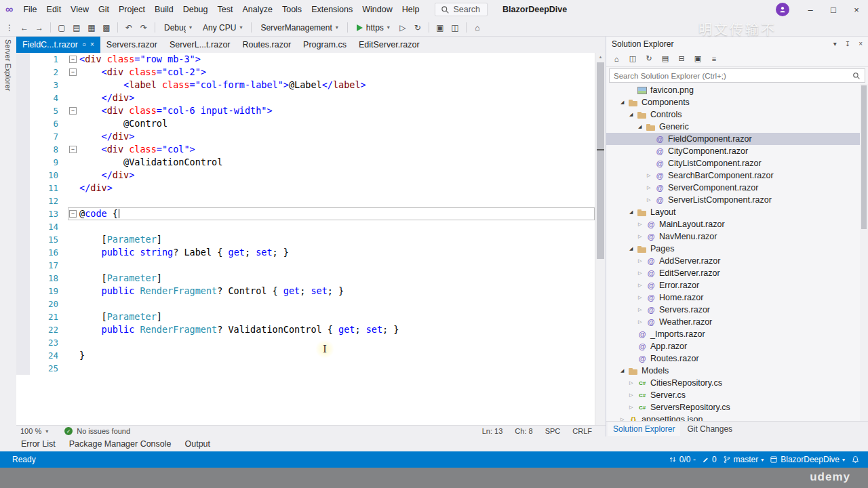 This screenshot has height=488, width=868. Describe the element at coordinates (743, 460) in the screenshot. I see `branch-picker-button: master ▾` at that location.